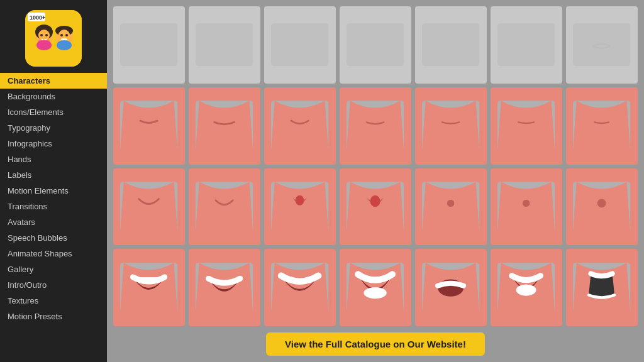  Describe the element at coordinates (53, 191) in the screenshot. I see `sidebar-item-motion-elements: Motion Elements` at that location.